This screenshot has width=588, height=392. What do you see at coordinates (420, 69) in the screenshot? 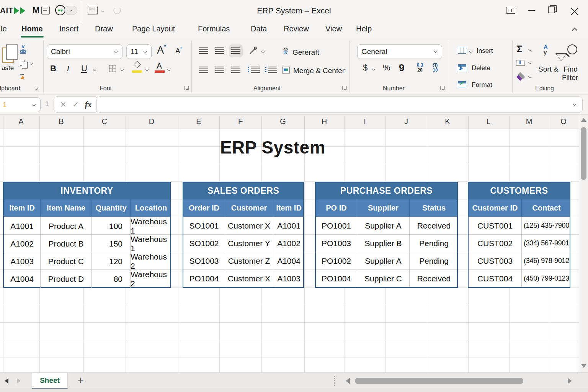
I see `increase-decimal-icon: 0,320` at bounding box center [420, 69].